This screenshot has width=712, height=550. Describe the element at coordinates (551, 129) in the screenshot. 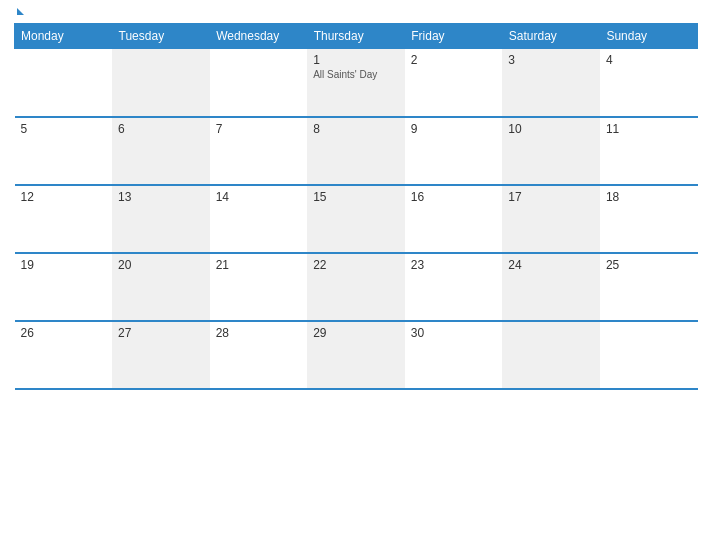

I see `day-number: 10` at that location.